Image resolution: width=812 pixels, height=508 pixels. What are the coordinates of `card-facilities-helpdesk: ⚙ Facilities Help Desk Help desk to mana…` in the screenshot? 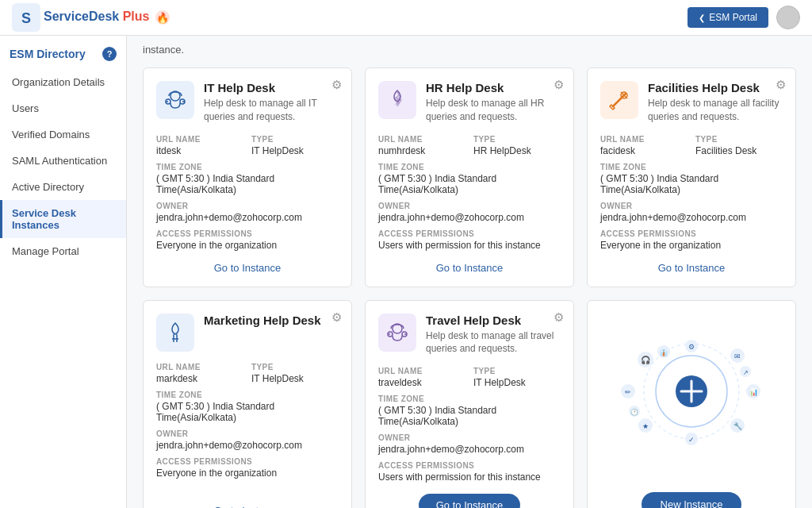 It's located at (691, 178).